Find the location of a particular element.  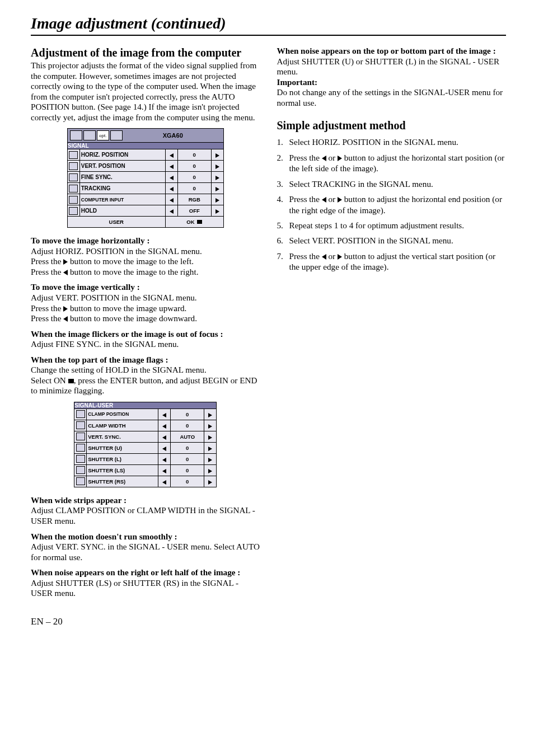

step-number: 4. is located at coordinates (283, 205).